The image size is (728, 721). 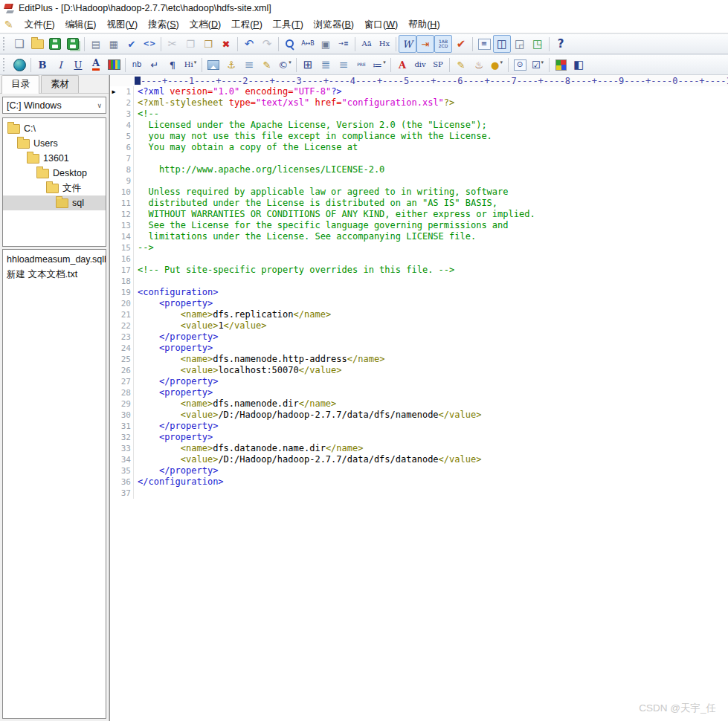 What do you see at coordinates (484, 44) in the screenshot?
I see `document-list-button: ≡` at bounding box center [484, 44].